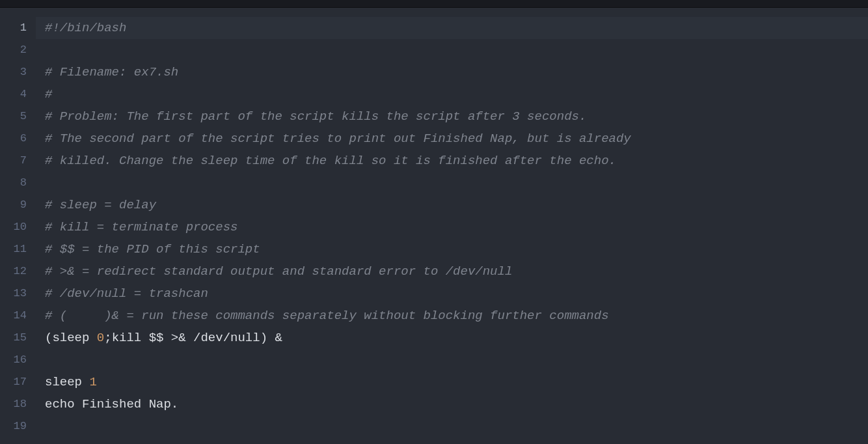  Describe the element at coordinates (278, 271) in the screenshot. I see `code-token: # >& = redirect standard output and stan…` at that location.